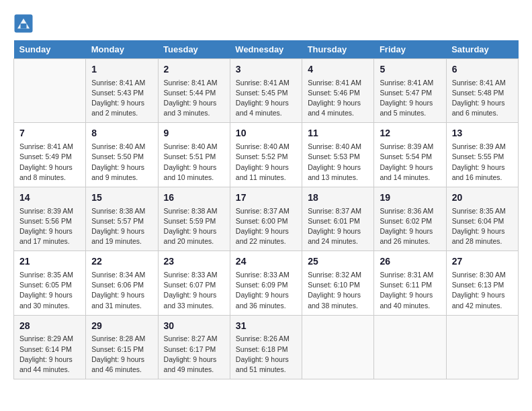 The height and width of the screenshot is (411, 532). Describe the element at coordinates (50, 355) in the screenshot. I see `day-info: Sunrise: 8:29 AM Sunset: 6:14 PM Dayligh…` at that location.